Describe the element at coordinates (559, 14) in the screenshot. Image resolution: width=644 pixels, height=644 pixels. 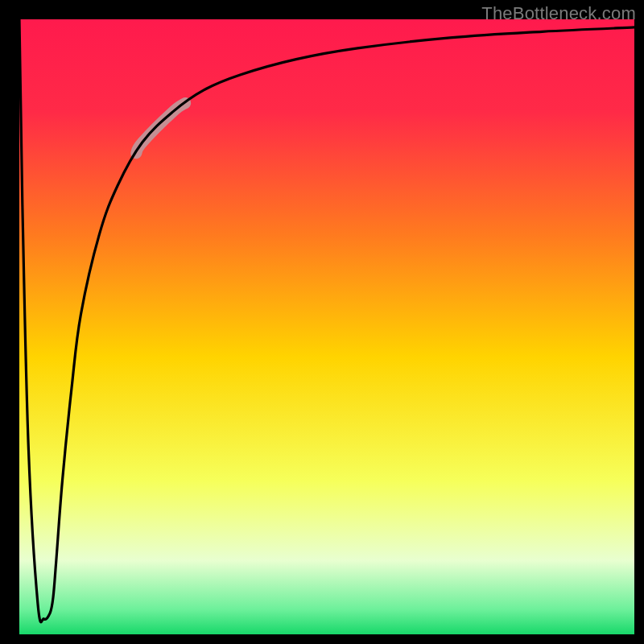
I see `watermark-text: TheBottleneck.com` at that location.